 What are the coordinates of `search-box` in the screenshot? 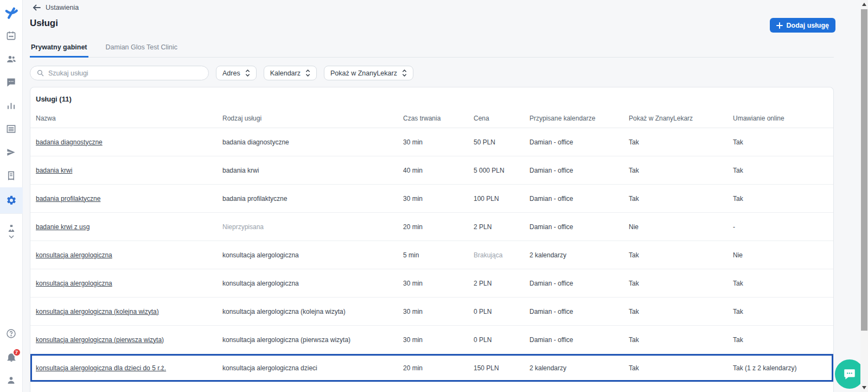 It's located at (119, 73).